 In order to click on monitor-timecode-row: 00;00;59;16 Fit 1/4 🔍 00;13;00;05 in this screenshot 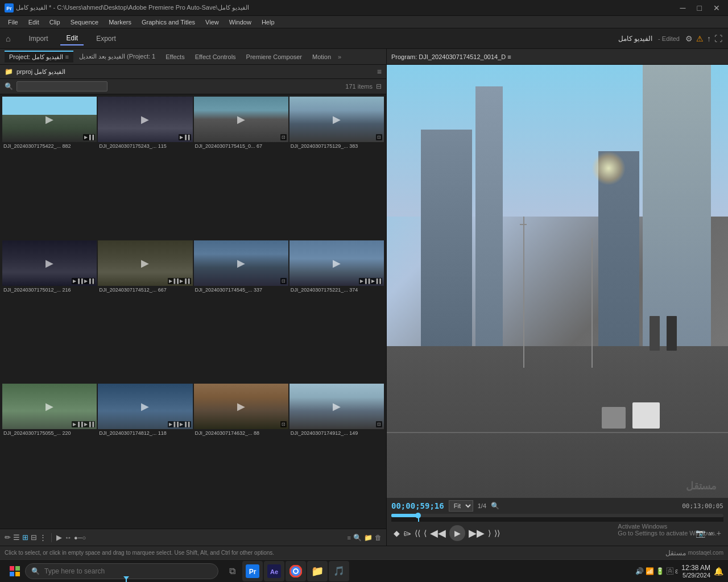, I will do `click(557, 506)`.